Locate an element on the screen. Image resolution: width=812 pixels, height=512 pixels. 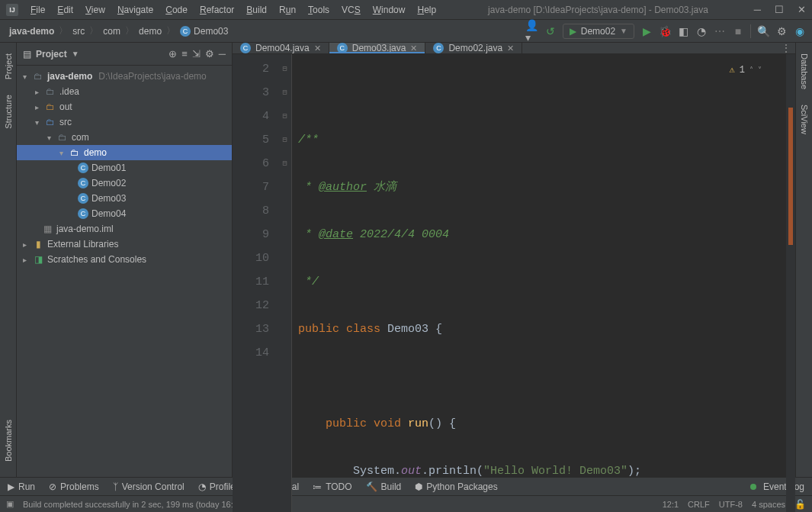
menu-help: Help is located at coordinates (427, 10).